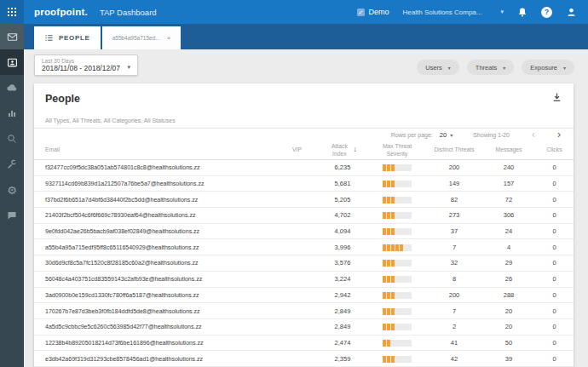 The image size is (588, 367). I want to click on table-row: f37bd2f6b651a7d4bf6d38440f2bc5dd@healths…, so click(303, 199).